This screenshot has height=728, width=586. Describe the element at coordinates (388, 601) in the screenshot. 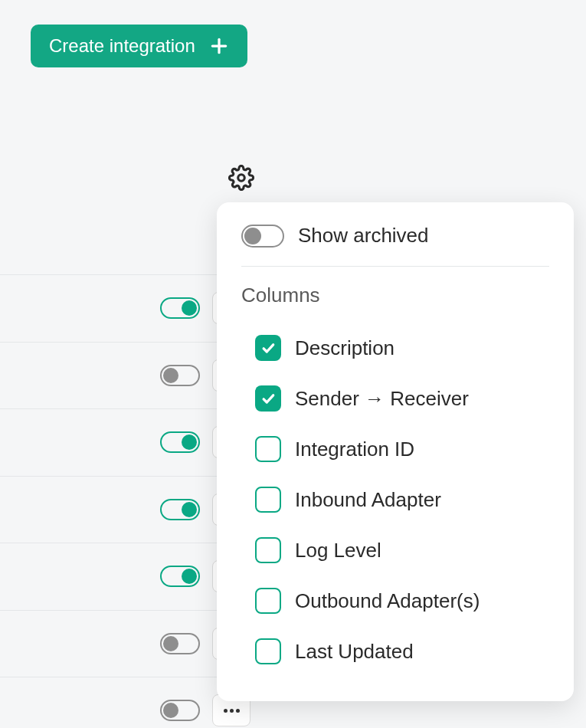

I see `column-option-label: Outbound Adapter(s)` at that location.